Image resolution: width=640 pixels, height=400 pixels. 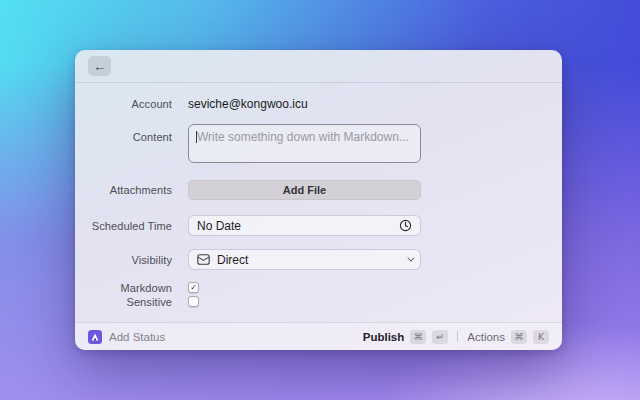 What do you see at coordinates (196, 137) in the screenshot?
I see `text-cursor` at bounding box center [196, 137].